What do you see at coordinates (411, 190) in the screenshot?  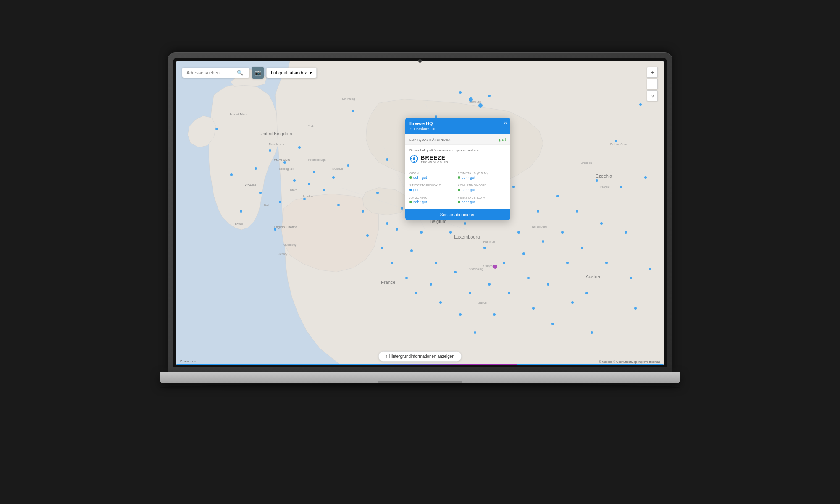 I see `metric-no2-dot` at bounding box center [411, 190].